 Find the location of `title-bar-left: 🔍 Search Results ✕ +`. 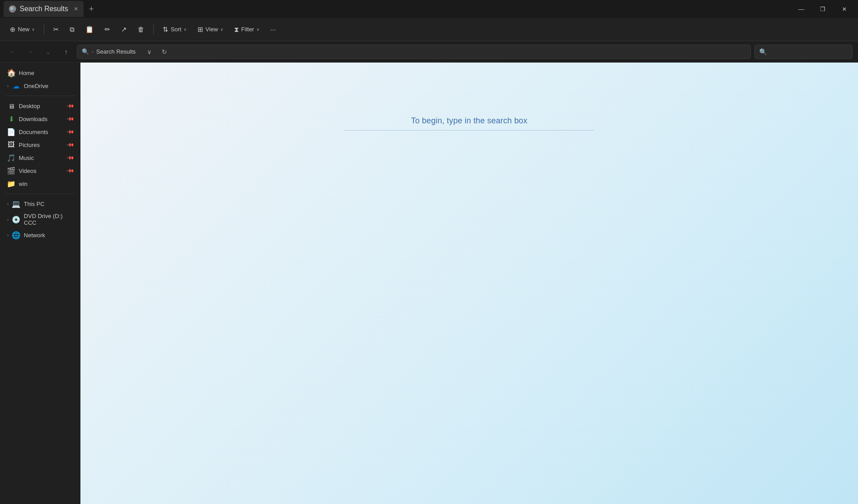

title-bar-left: 🔍 Search Results ✕ + is located at coordinates (51, 9).